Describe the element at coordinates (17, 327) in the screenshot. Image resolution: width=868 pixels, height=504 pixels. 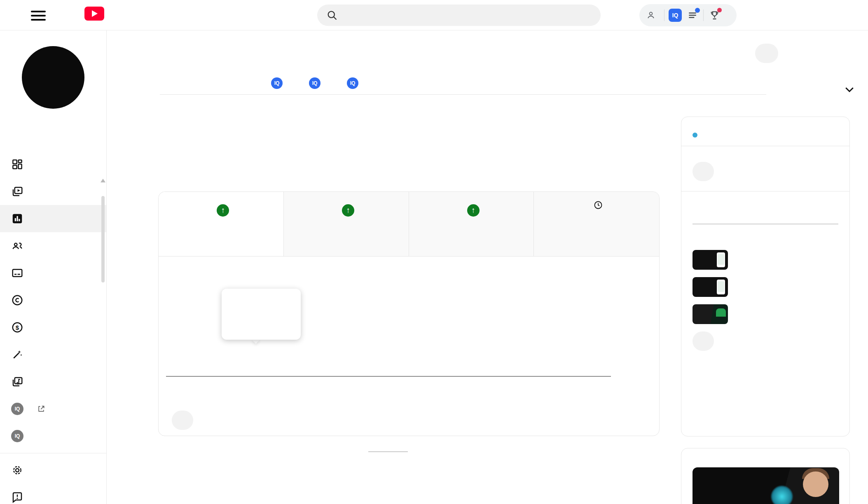
I see `monetization-icon: $` at that location.